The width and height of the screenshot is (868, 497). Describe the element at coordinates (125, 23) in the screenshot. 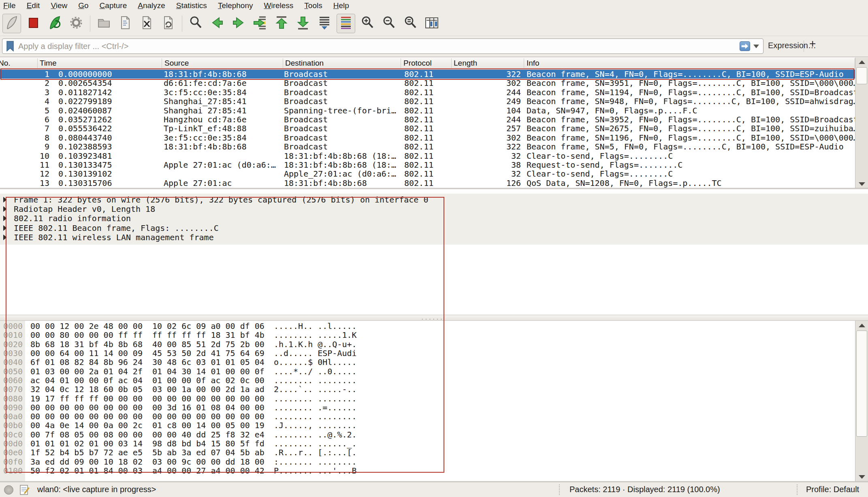

I see `save-file-button` at that location.